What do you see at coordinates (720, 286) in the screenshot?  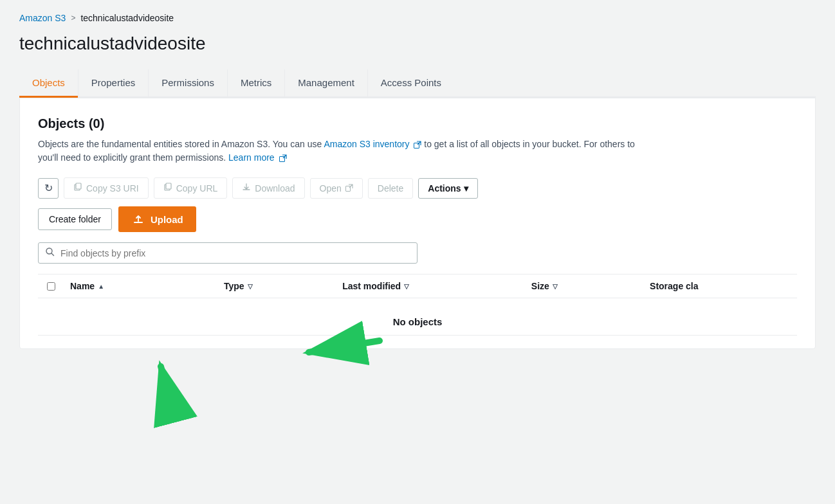 I see `th-storage-class: Storage cla` at bounding box center [720, 286].